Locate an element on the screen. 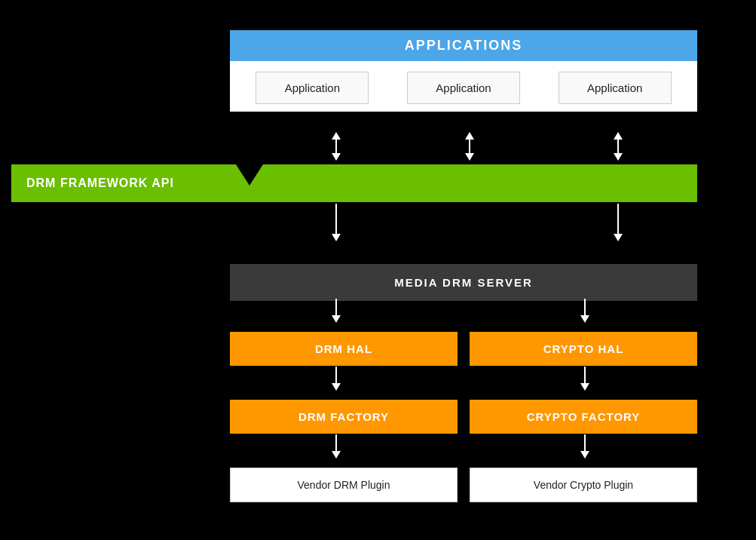 Image resolution: width=756 pixels, height=540 pixels. crypto-factory-box: CRYPTO FACTORY is located at coordinates (583, 416).